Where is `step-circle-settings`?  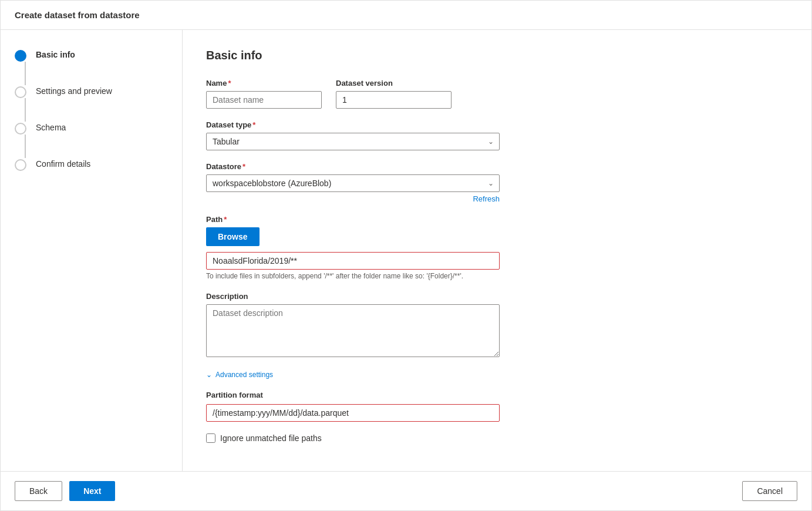
step-circle-settings is located at coordinates (21, 92).